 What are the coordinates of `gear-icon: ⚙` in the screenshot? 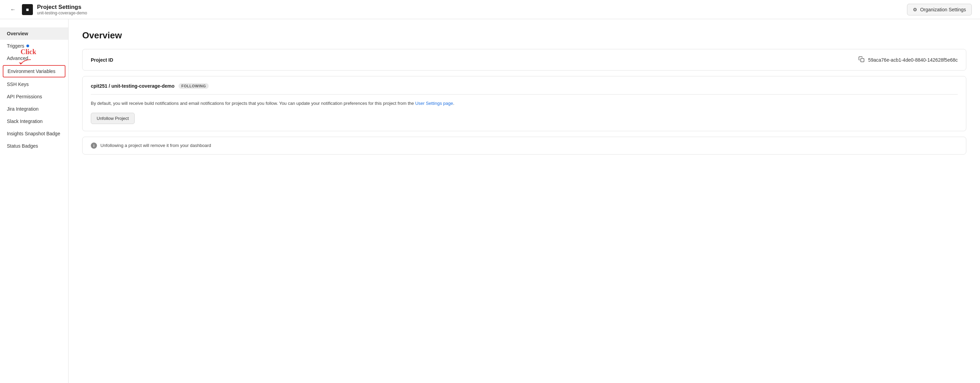 It's located at (915, 10).